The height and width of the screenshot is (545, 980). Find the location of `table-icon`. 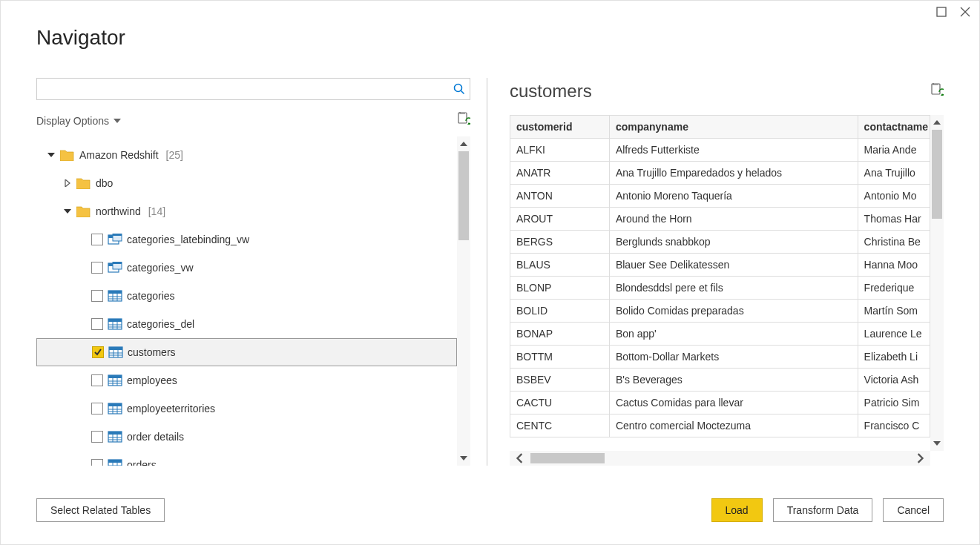

table-icon is located at coordinates (115, 437).